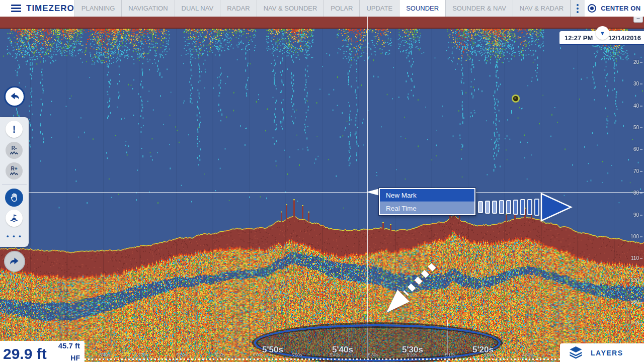 The width and height of the screenshot is (644, 362). I want to click on frequency-badge: HF, so click(75, 358).